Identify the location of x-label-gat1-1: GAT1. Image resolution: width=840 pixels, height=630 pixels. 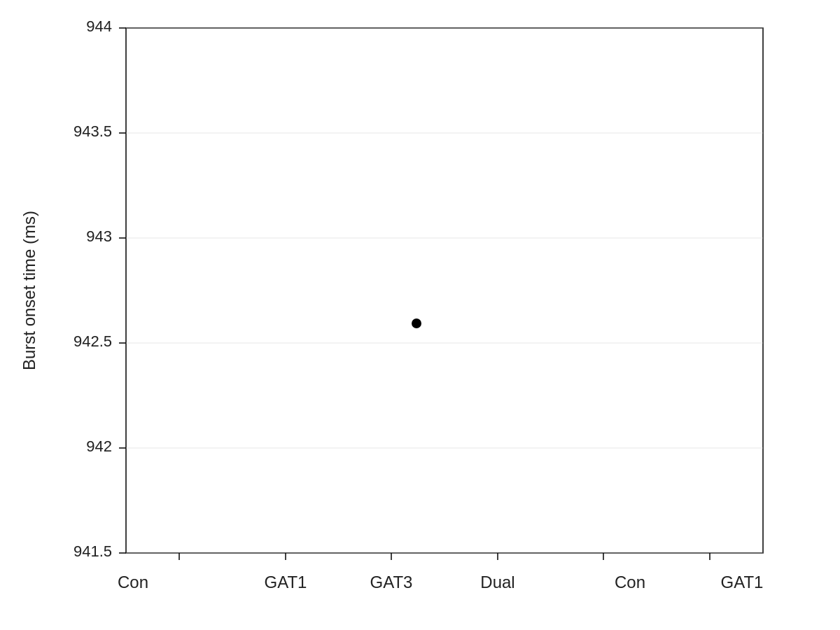
(286, 582).